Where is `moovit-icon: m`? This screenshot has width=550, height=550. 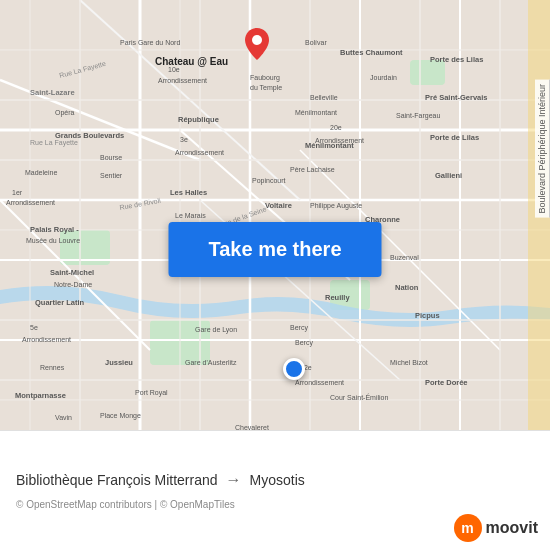 moovit-icon: m is located at coordinates (468, 528).